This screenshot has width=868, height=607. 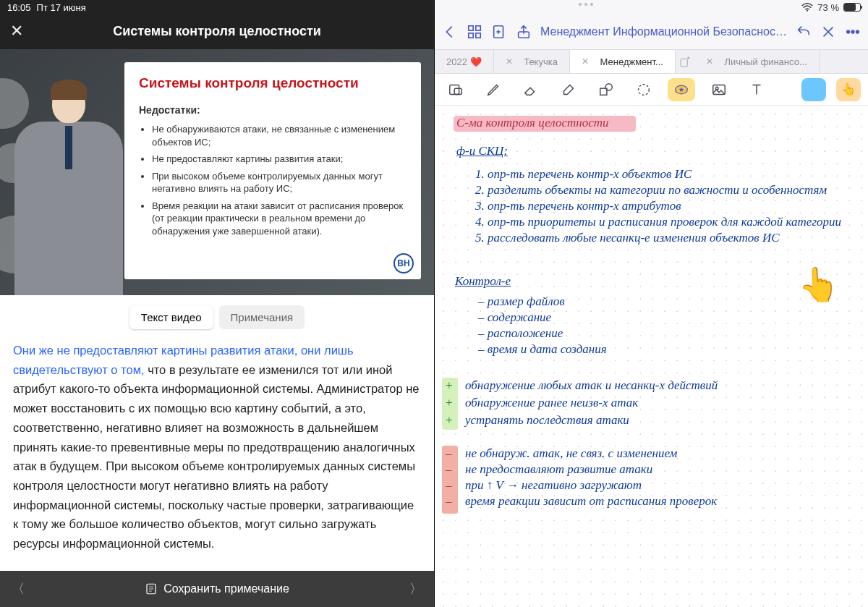 I want to click on slide-bullet: Время реакции на атаки зависит от распис…, so click(x=279, y=218).